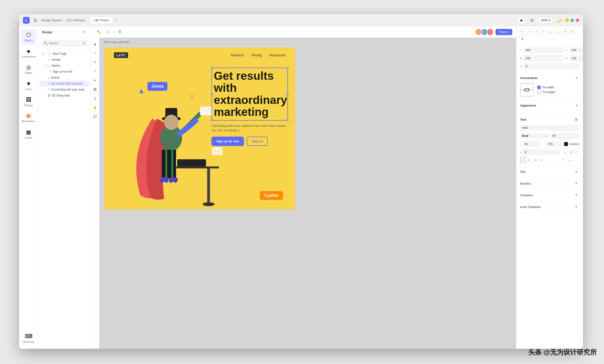 Image resolution: width=604 pixels, height=364 pixels. I want to click on layer-button2: ◇ Button, so click(64, 77).